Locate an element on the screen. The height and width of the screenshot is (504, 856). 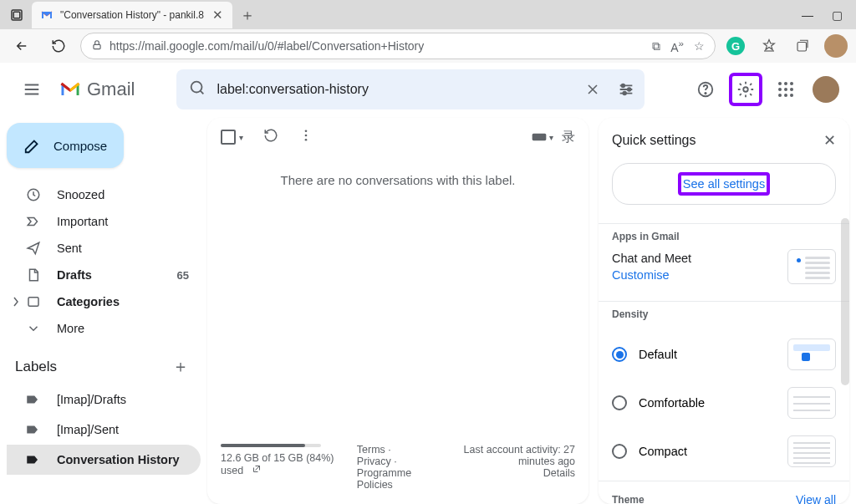
theme-section-title: Theme is located at coordinates (629, 499).